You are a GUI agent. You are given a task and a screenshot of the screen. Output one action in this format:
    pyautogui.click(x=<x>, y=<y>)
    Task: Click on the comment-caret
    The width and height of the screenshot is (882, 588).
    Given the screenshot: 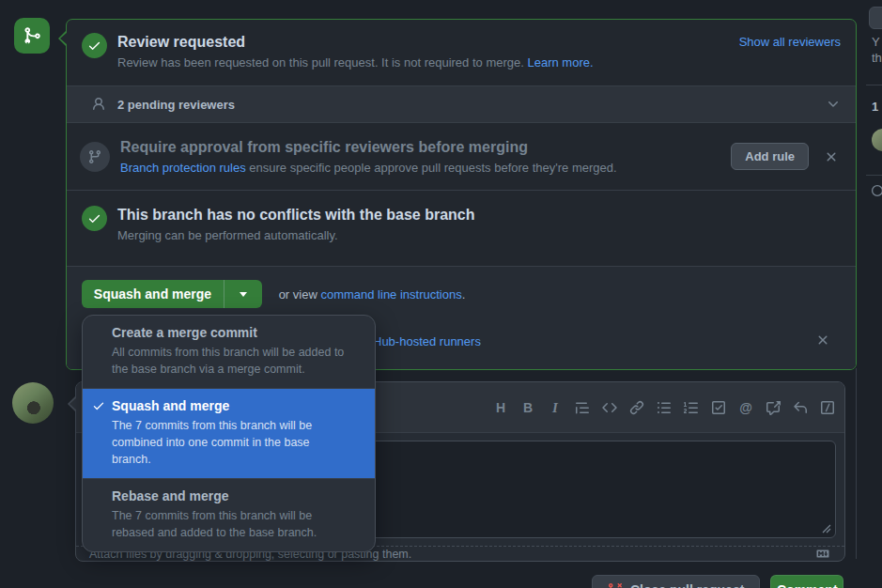 What is the action you would take?
    pyautogui.click(x=71, y=404)
    